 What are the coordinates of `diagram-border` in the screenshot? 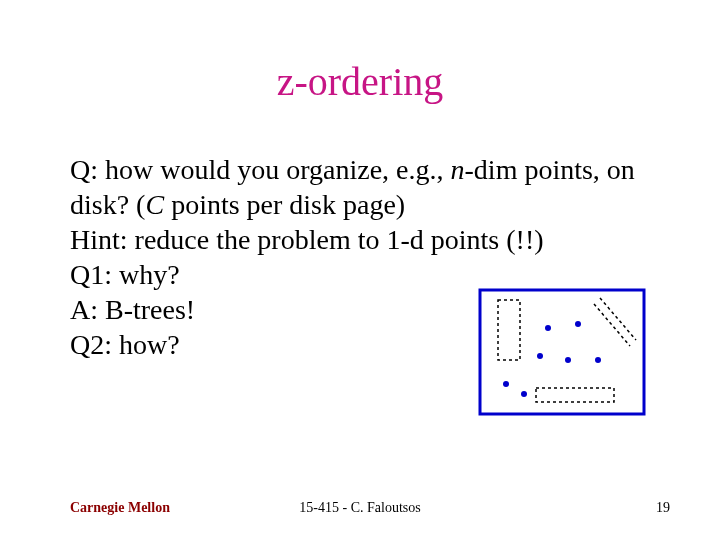 It's located at (562, 352).